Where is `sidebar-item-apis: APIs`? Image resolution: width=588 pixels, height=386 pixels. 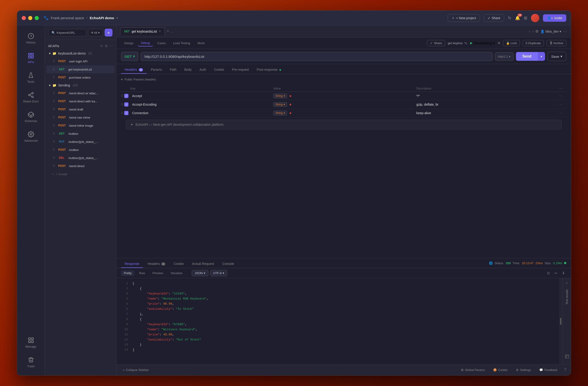
sidebar-item-apis: APIs is located at coordinates (31, 58).